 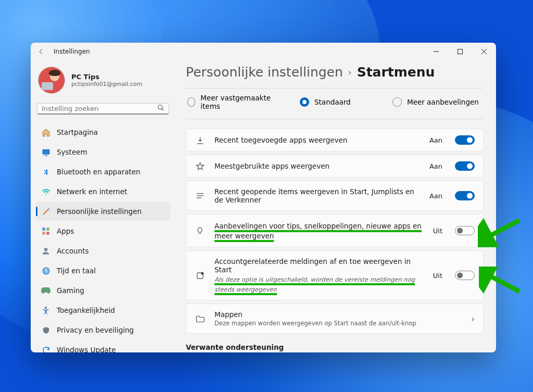 What do you see at coordinates (46, 251) in the screenshot?
I see `user-icon` at bounding box center [46, 251].